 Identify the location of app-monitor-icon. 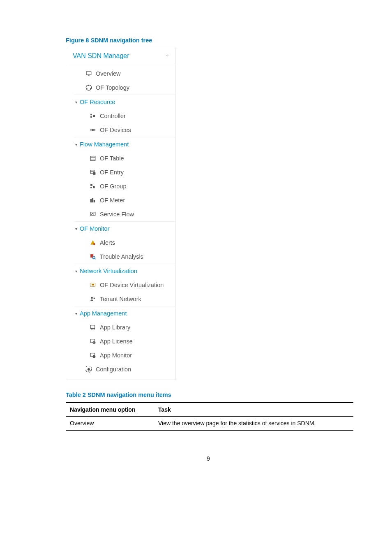
(93, 355).